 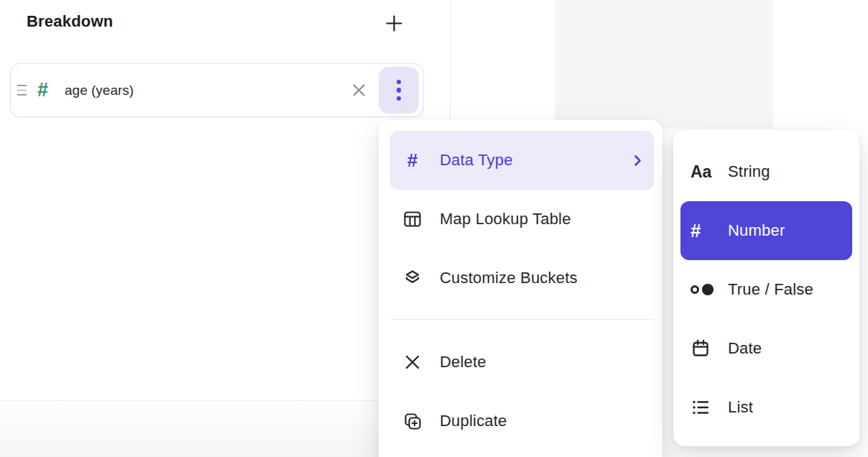 What do you see at coordinates (522, 160) in the screenshot?
I see `menu-item-data-type: # Data Type` at bounding box center [522, 160].